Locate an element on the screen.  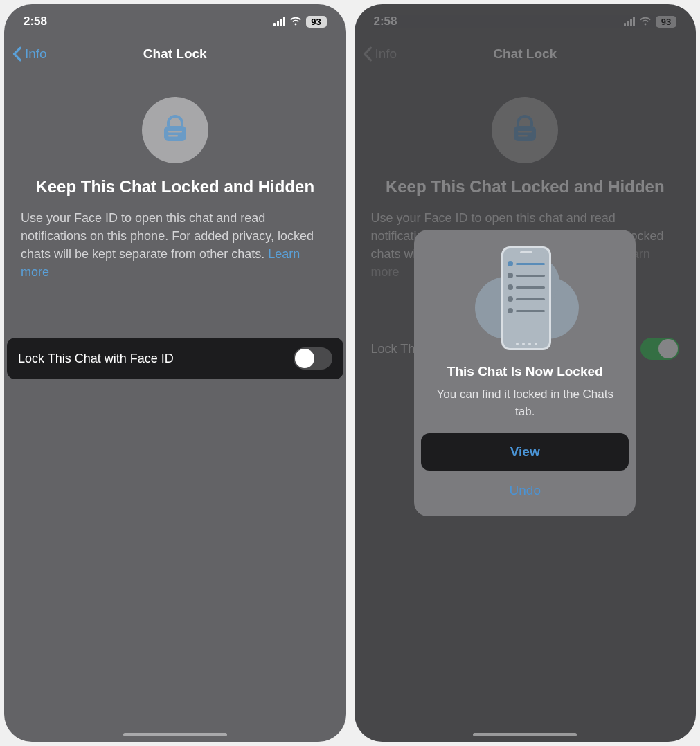
battery-level-badge: 93 is located at coordinates (316, 22).